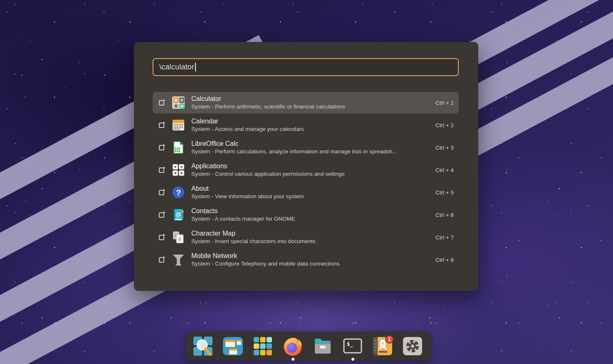 This screenshot has width=613, height=364. I want to click on libreoffice-calc-icon, so click(178, 148).